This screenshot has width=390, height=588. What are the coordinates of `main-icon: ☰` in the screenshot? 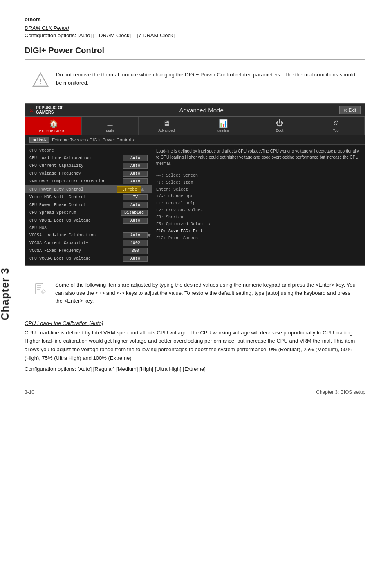 It's located at (110, 123).